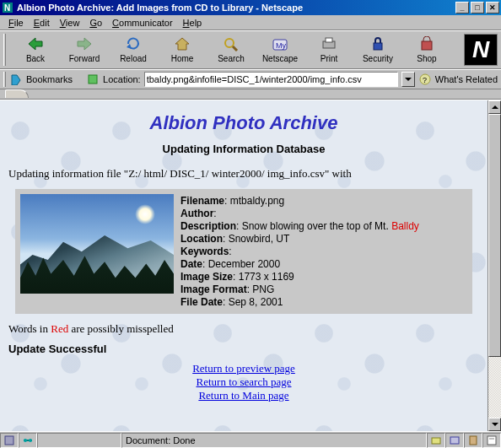  Describe the element at coordinates (182, 50) in the screenshot. I see `home-button: Home` at that location.